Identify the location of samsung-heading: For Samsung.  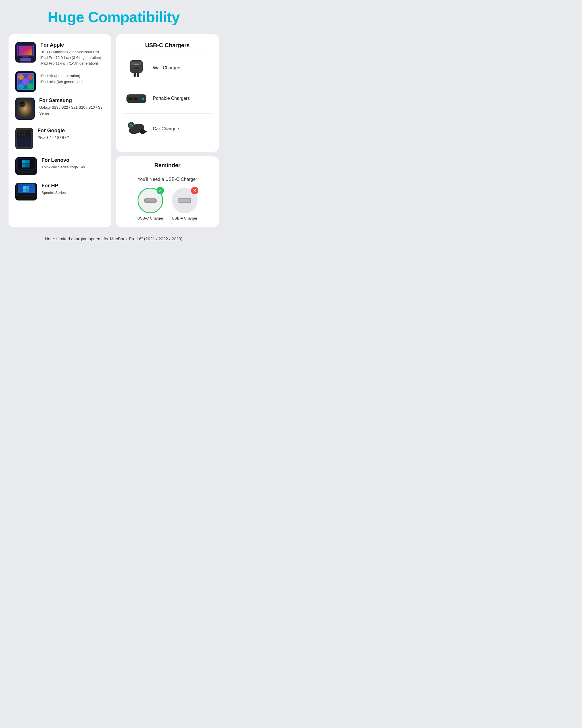
(72, 101).